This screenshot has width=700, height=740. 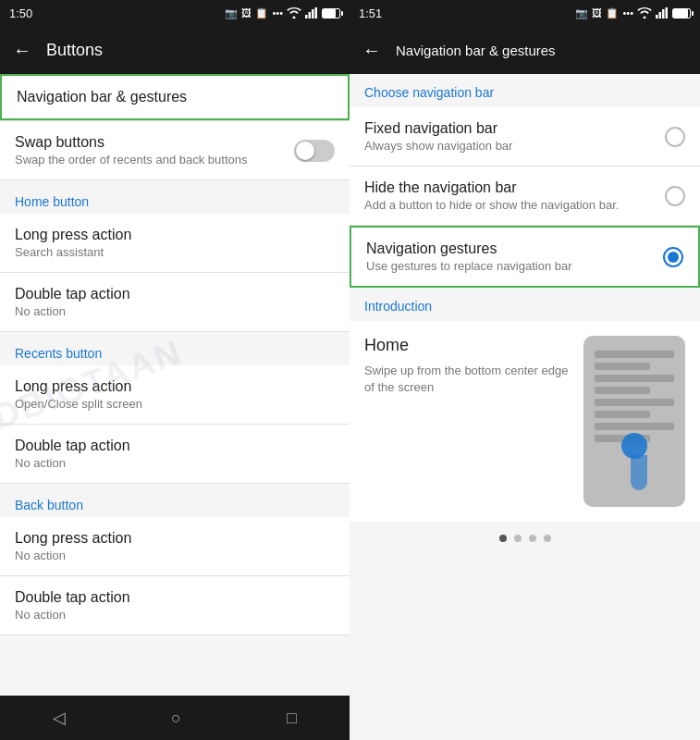 What do you see at coordinates (175, 453) in the screenshot?
I see `recents-double-tap-text: Double tap action No action` at bounding box center [175, 453].